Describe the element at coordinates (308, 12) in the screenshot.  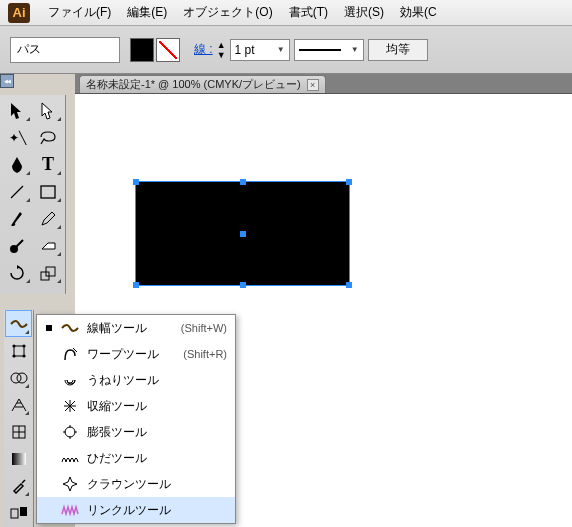
I see `menu-type: 書式(T)` at that location.